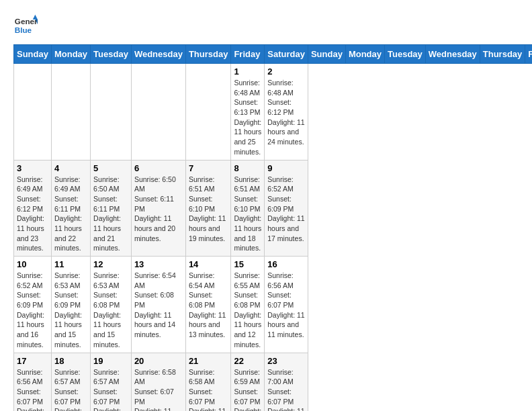 This screenshot has height=411, width=532. Describe the element at coordinates (273, 54) in the screenshot. I see `calendar-header-row: SundayMondayTuesdayWednesdayThursdayFrid…` at that location.